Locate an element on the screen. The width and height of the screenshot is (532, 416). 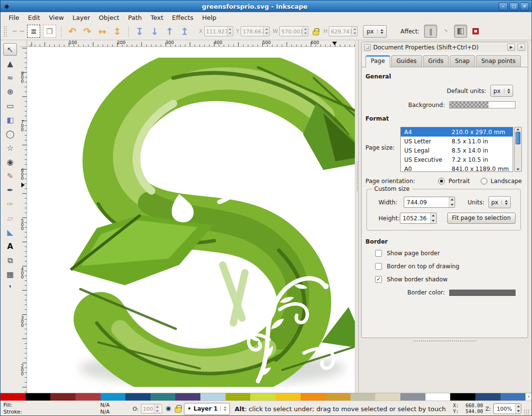
border-on-top-checkbox is located at coordinates (379, 266).